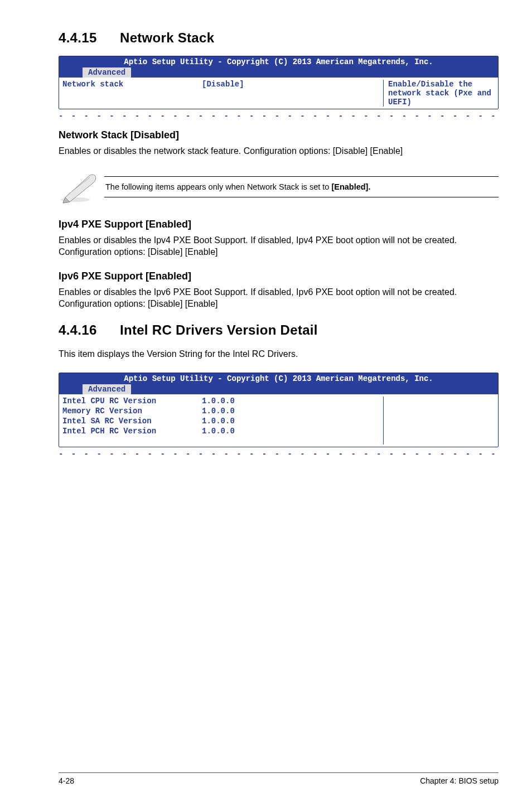  I want to click on bios-value-network-stack: [Disable], so click(252, 84).